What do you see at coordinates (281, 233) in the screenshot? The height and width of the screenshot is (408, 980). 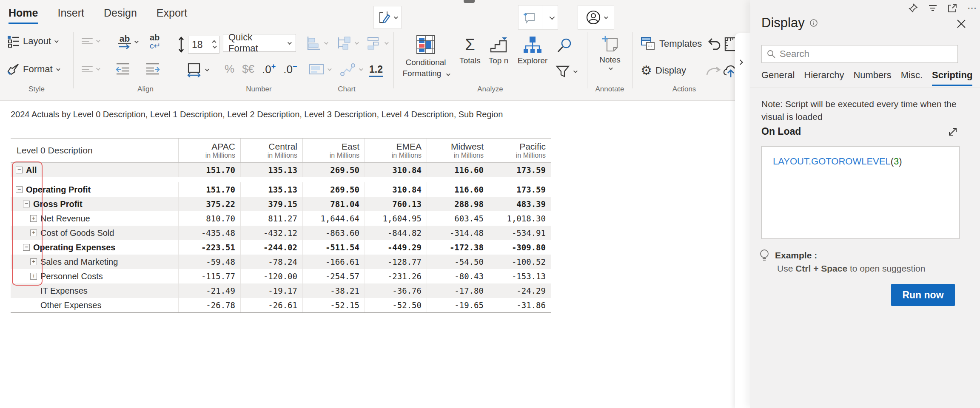 I see `table-row: +Cost of Goods Sold-435.48-432.12-863.60…` at bounding box center [281, 233].